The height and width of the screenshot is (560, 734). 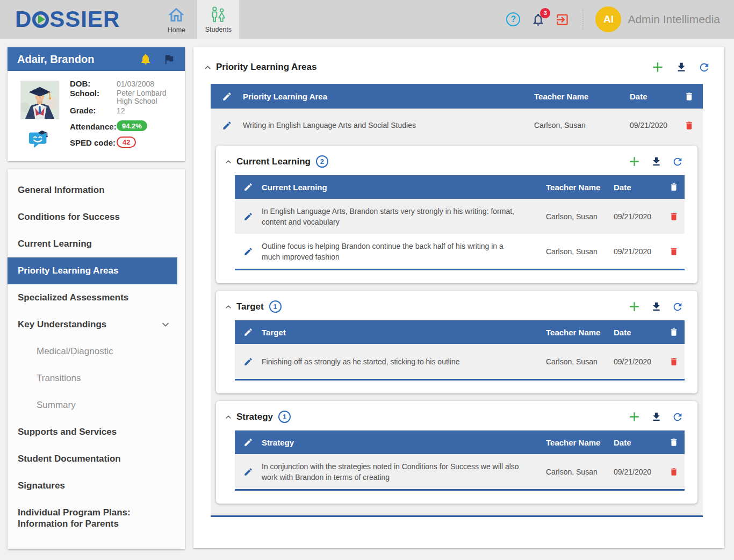 I want to click on sidebar-item-specialized-assessments: Specialized Assessments, so click(x=96, y=298).